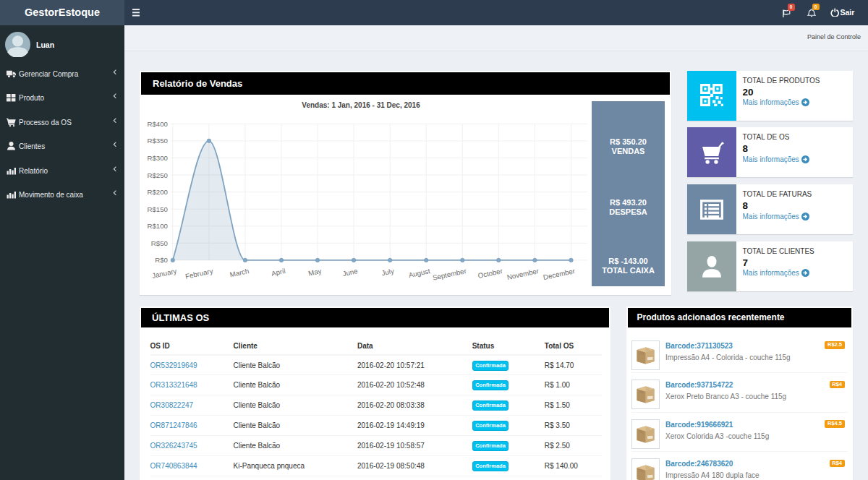  Describe the element at coordinates (158, 175) in the screenshot. I see `svg-text: R$250` at that location.